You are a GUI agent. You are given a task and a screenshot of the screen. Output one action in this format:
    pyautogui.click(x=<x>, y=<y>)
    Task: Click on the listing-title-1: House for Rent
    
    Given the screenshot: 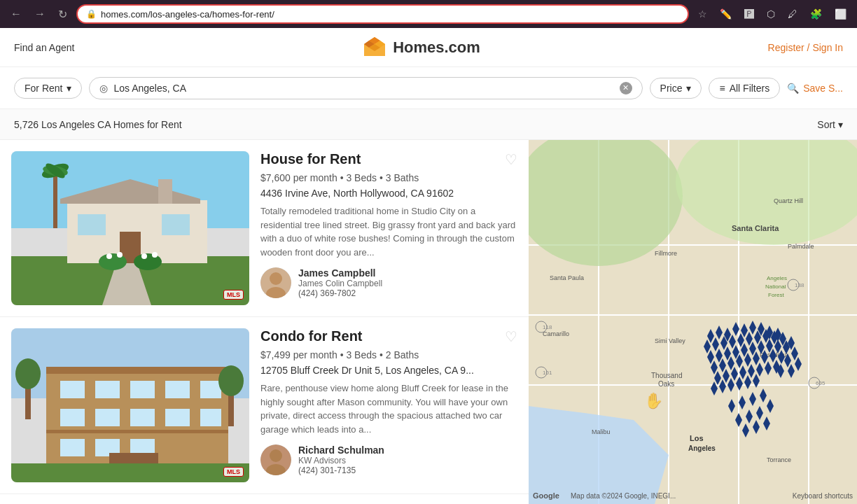 What is the action you would take?
    pyautogui.click(x=311, y=160)
    